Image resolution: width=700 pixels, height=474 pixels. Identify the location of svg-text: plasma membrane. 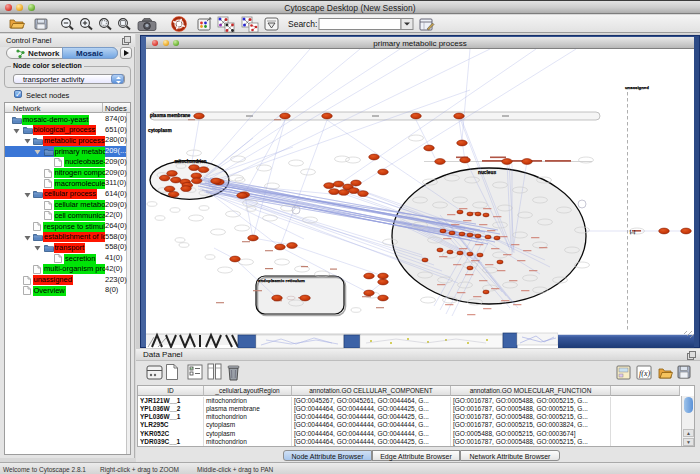
(170, 116).